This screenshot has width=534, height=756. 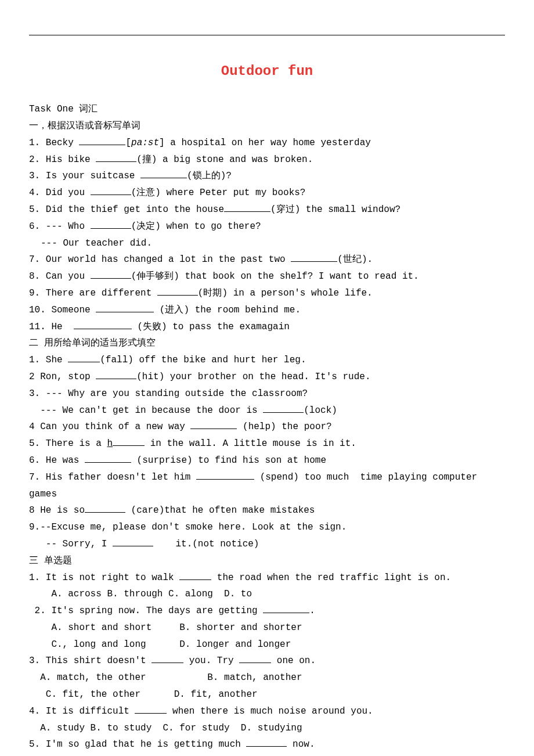 What do you see at coordinates (267, 486) in the screenshot?
I see `s2-item-7: 7. His father doesn't let him (spend) to…` at bounding box center [267, 486].